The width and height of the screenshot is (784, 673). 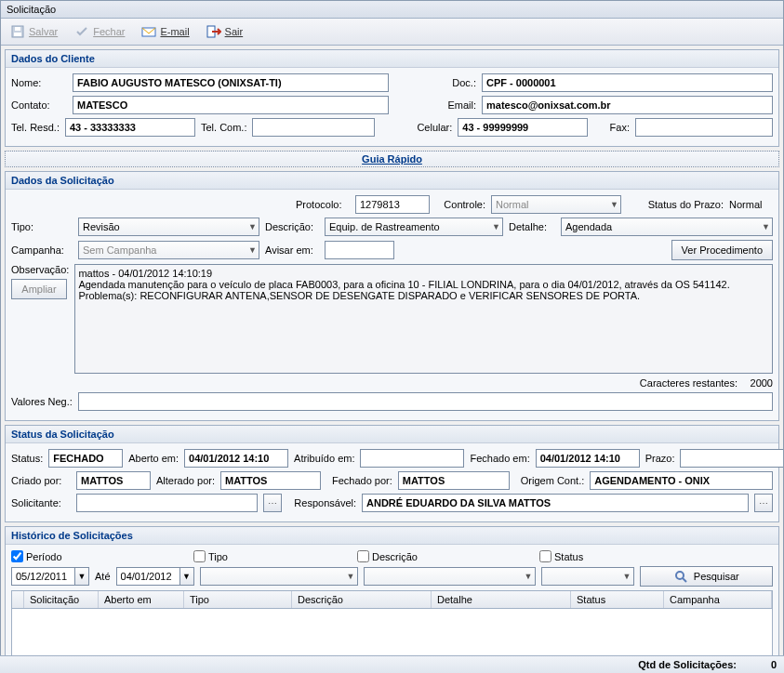 What do you see at coordinates (562, 556) in the screenshot?
I see `status-checkbox: Status` at bounding box center [562, 556].